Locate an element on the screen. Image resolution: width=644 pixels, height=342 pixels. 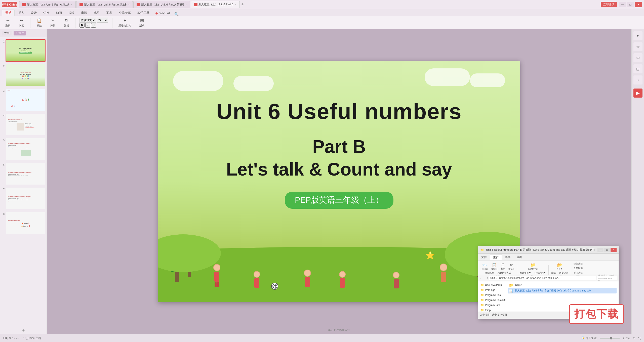
tab-close-1: × is located at coordinates (72, 5).